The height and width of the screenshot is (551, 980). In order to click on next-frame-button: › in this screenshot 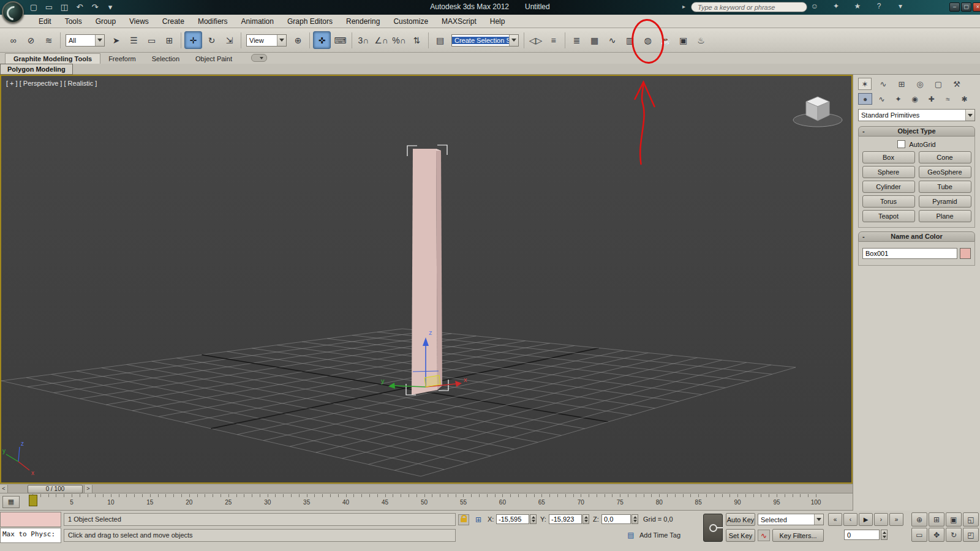, I will do `click(881, 519)`.